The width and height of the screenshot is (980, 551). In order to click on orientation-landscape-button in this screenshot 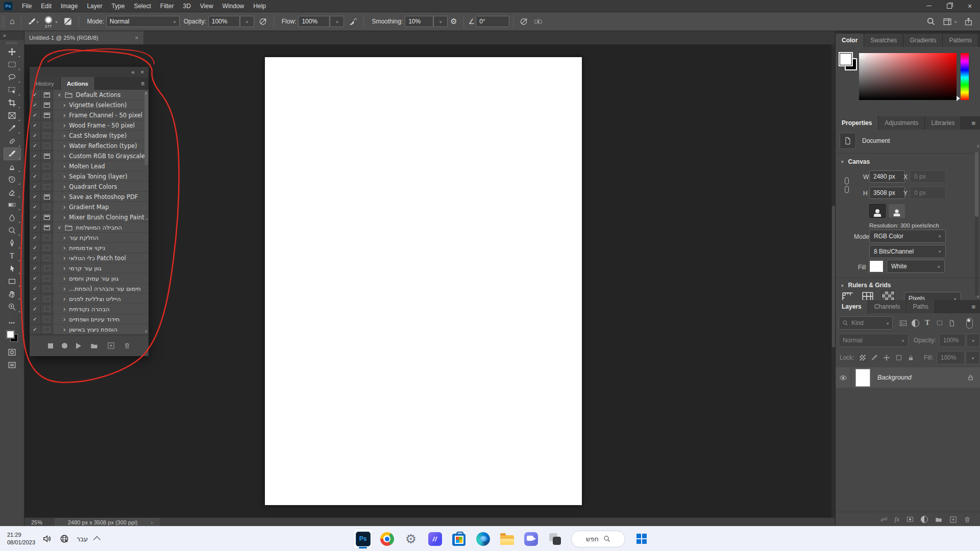, I will do `click(897, 211)`.